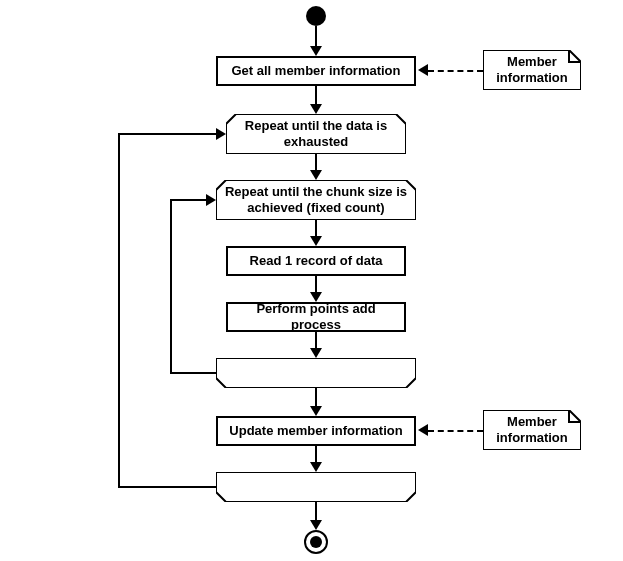 The width and height of the screenshot is (623, 561). I want to click on label: Repeat until the chunk size is achieved …, so click(316, 200).